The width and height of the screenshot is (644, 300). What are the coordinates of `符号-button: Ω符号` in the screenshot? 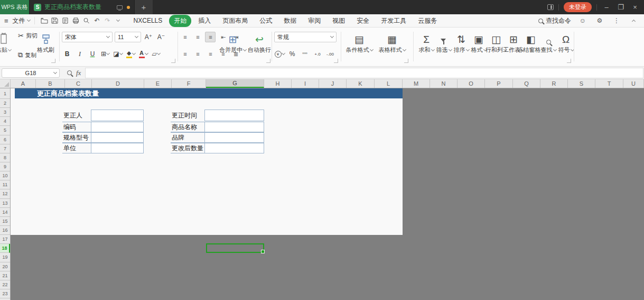 It's located at (566, 43).